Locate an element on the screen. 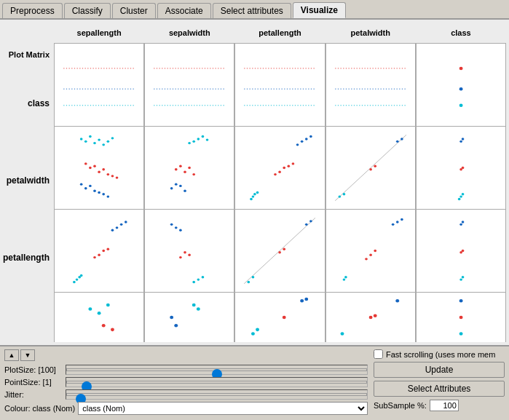 This screenshot has height=420, width=509. row-label-partial is located at coordinates (28, 319).